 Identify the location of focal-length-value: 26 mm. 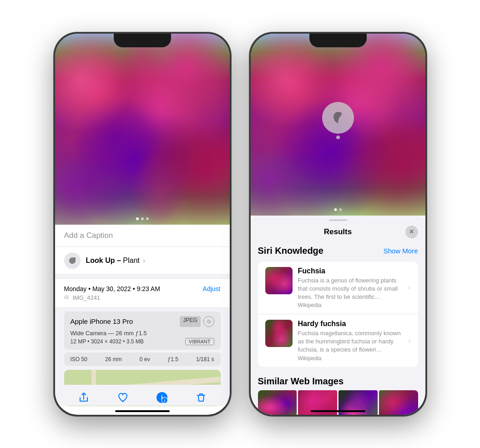
(114, 359).